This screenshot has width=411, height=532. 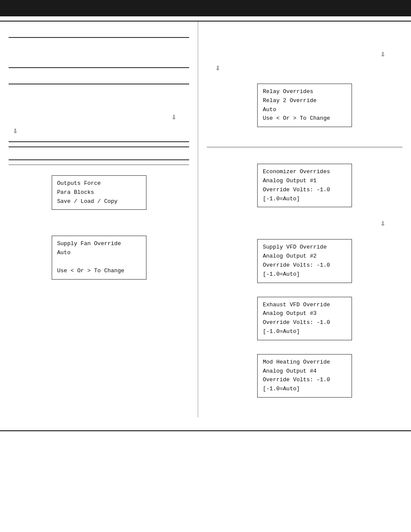 What do you see at coordinates (305, 305) in the screenshot?
I see `exhaust-vfd-line1: Exhaust VFD Override` at bounding box center [305, 305].